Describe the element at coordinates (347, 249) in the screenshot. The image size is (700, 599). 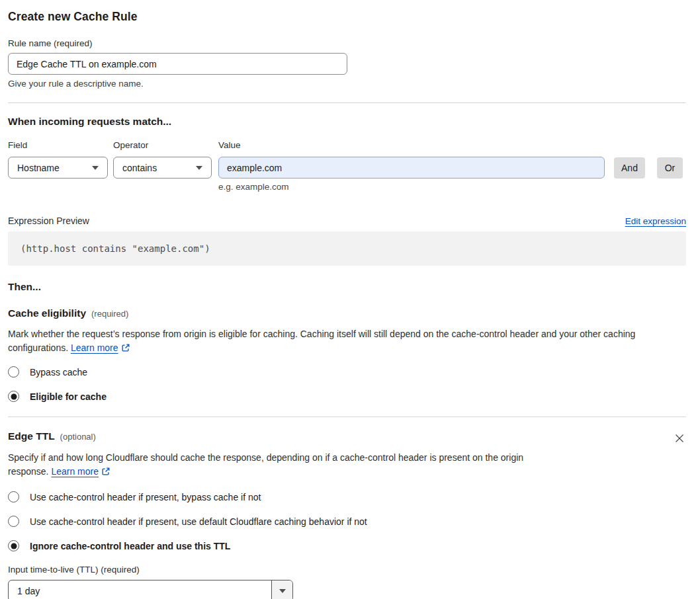
I see `expression-preview-box: (http.host contains "example.com")` at that location.